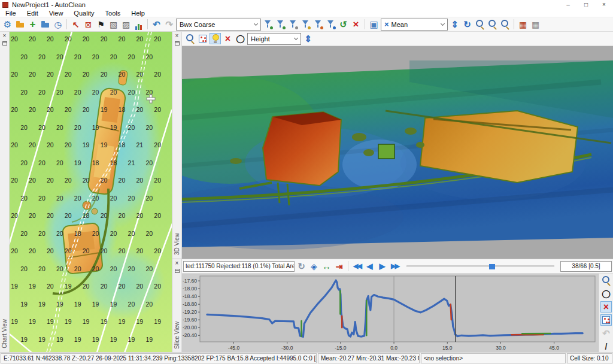 The height and width of the screenshot is (364, 613). I want to click on reject-area-icon: ⊠, so click(89, 24).